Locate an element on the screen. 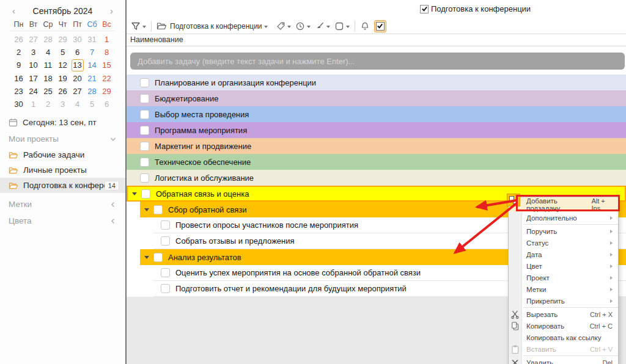 Image resolution: width=626 pixels, height=364 pixels. sidebar-item-project: Рабочие задачи is located at coordinates (62, 155).